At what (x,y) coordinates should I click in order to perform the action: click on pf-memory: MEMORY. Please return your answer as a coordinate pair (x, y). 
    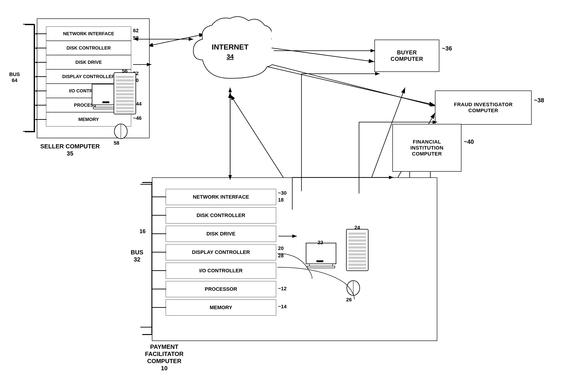
    Looking at the image, I should click on (221, 308).